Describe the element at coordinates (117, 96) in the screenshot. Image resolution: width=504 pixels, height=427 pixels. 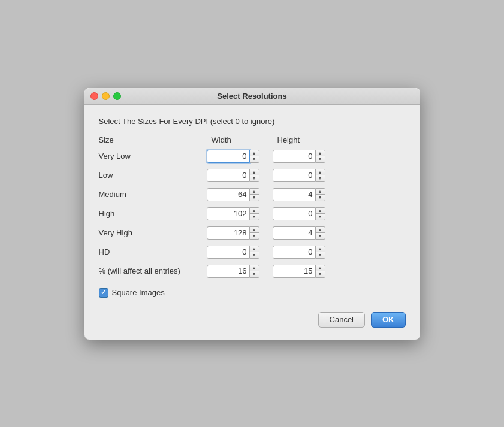
I see `maximize-button` at that location.